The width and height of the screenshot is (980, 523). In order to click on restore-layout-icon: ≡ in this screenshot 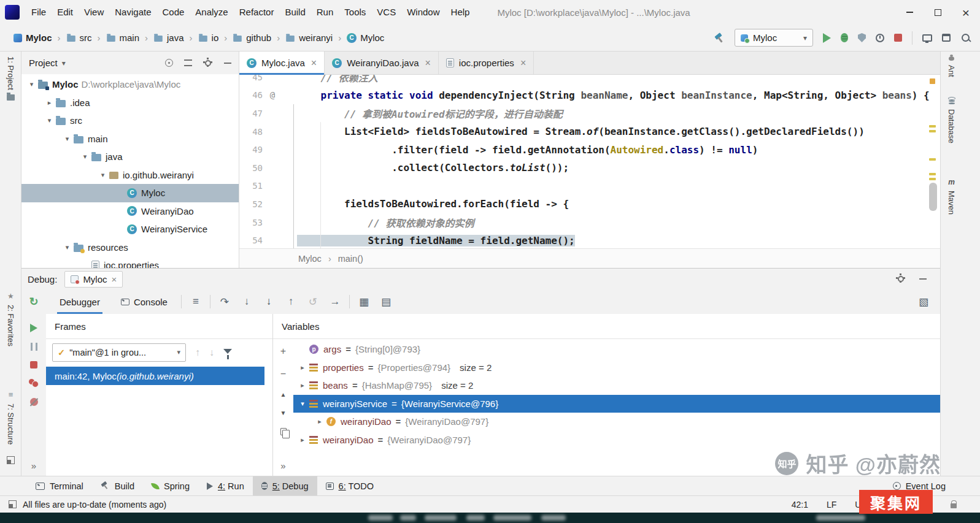, I will do `click(196, 302)`.